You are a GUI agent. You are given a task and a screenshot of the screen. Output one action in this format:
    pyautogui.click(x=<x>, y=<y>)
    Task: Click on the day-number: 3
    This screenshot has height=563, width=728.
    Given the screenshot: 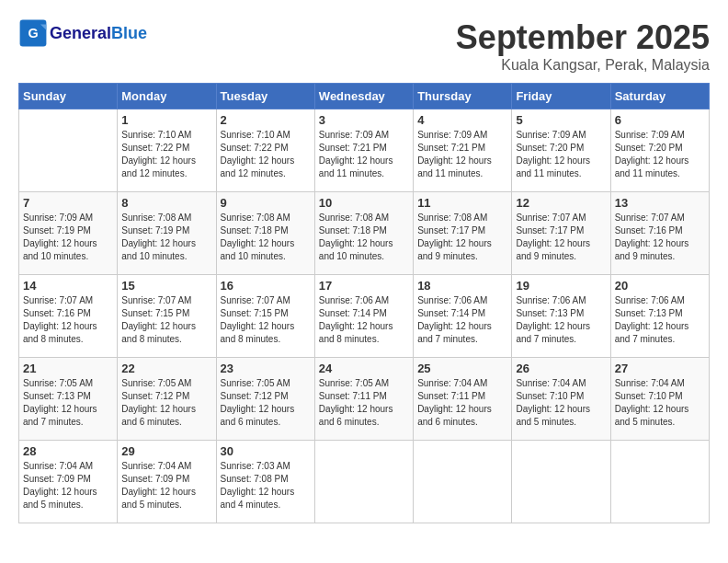 What is the action you would take?
    pyautogui.click(x=364, y=120)
    